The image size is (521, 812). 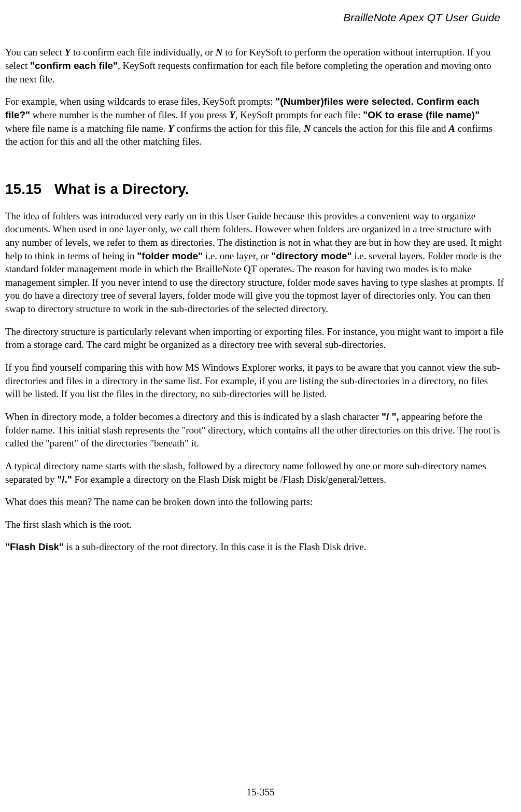 I want to click on text: cancels the action for this file and, so click(x=379, y=129).